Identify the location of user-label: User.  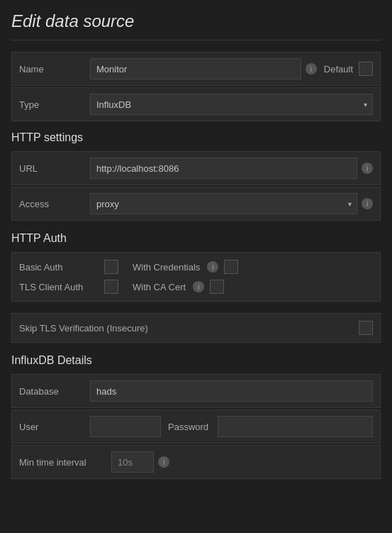
(55, 427).